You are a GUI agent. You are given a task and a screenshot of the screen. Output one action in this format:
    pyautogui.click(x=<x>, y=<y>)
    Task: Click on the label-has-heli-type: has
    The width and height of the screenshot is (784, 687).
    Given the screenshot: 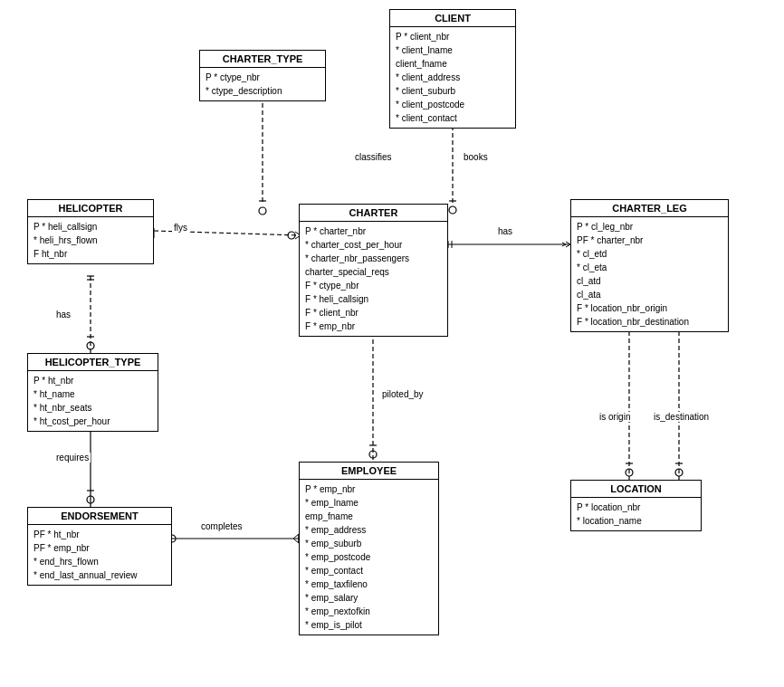 What is the action you would take?
    pyautogui.click(x=63, y=315)
    